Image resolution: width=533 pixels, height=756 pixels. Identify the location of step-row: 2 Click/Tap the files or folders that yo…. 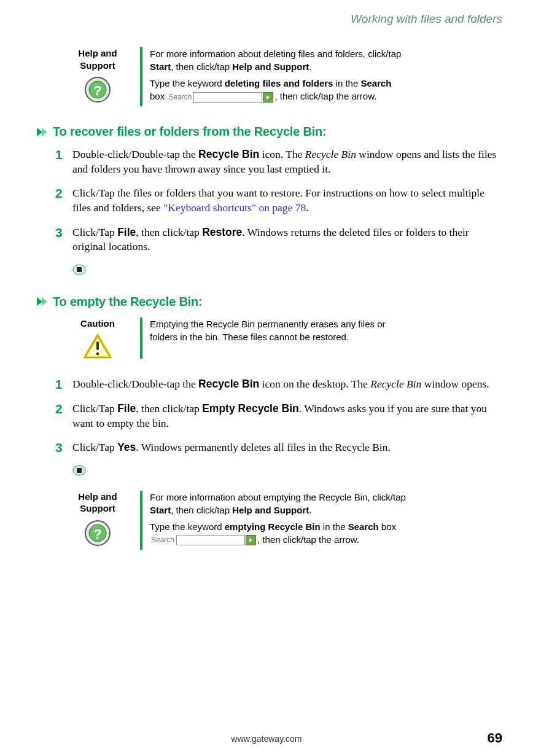
(279, 200).